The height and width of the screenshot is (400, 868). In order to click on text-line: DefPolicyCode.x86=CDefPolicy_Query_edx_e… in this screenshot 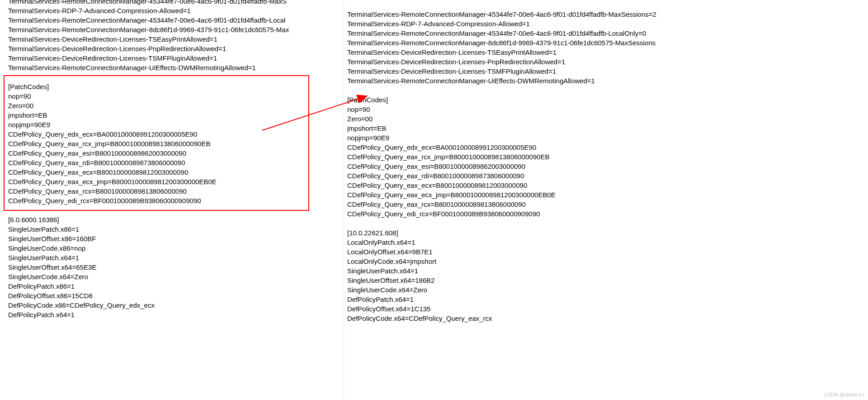, I will do `click(175, 305)`.